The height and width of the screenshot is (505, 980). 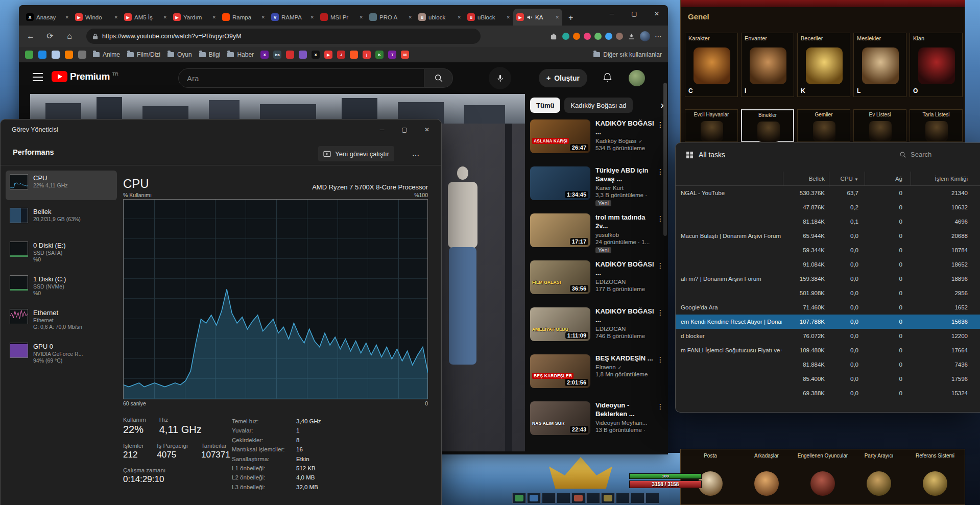 I want to click on game-window-titlebar, so click(x=823, y=4).